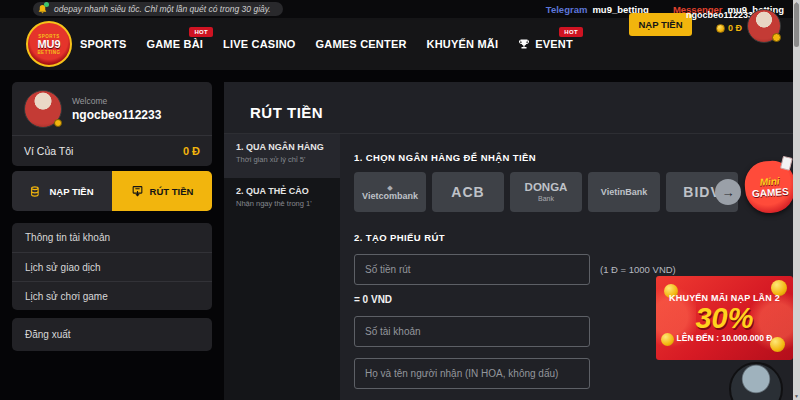 The height and width of the screenshot is (400, 800). What do you see at coordinates (624, 192) in the screenshot?
I see `bank-vietinbank: VietinBank` at bounding box center [624, 192].